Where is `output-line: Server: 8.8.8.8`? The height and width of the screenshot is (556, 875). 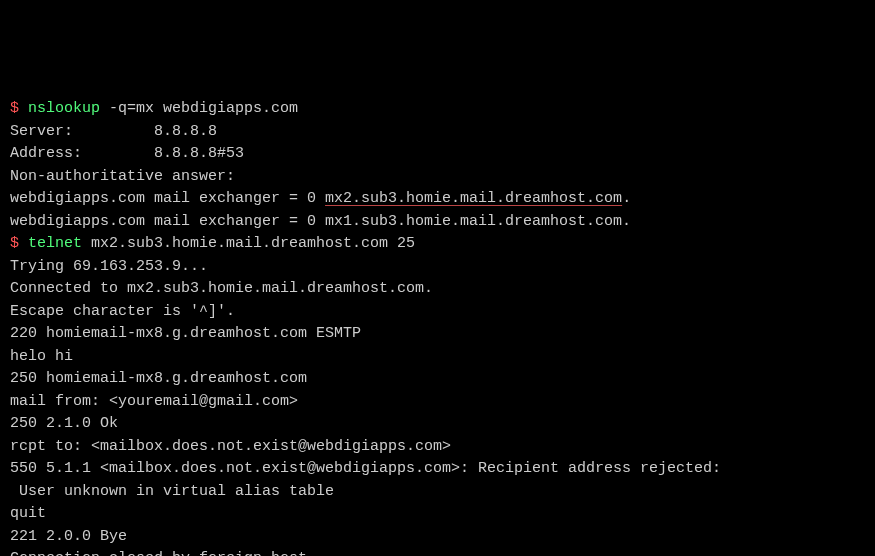
output-line: Server: 8.8.8.8 is located at coordinates (438, 132).